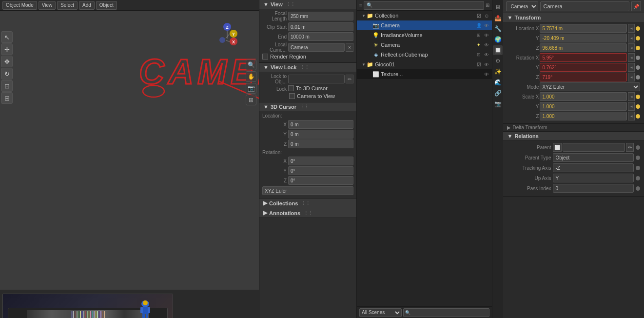 The width and height of the screenshot is (644, 318). Describe the element at coordinates (7, 49) in the screenshot. I see `cursor-tool-btn: ✛` at that location.